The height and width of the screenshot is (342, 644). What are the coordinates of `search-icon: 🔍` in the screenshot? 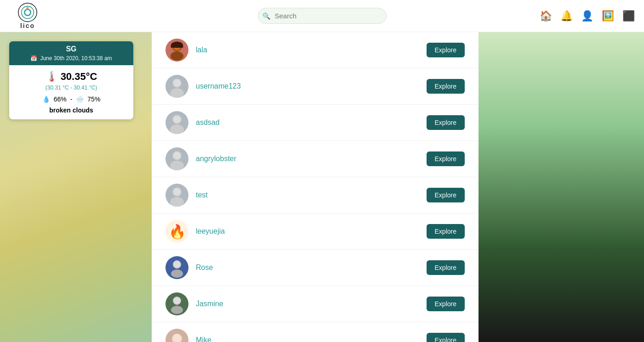 It's located at (267, 16).